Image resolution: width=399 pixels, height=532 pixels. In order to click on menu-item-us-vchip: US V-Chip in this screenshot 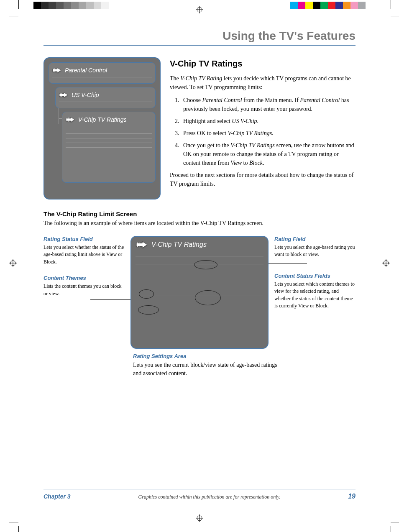, I will do `click(105, 98)`.